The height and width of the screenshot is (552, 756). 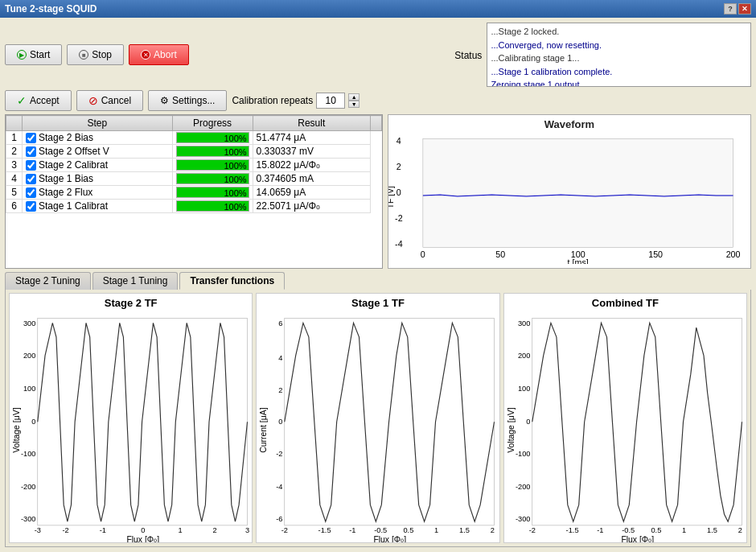 I want to click on tab-stage1-tuning: Stage 1 Tuning, so click(x=135, y=281).